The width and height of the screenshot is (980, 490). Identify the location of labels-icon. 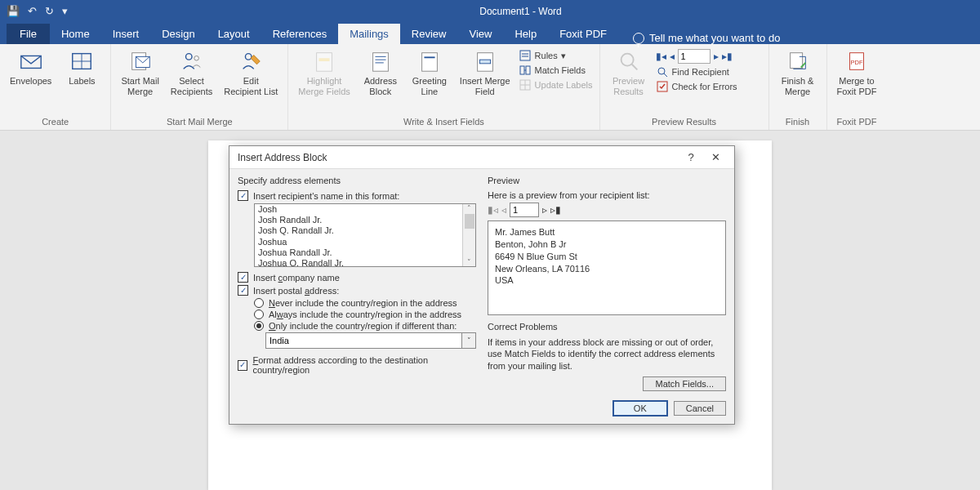
(82, 61).